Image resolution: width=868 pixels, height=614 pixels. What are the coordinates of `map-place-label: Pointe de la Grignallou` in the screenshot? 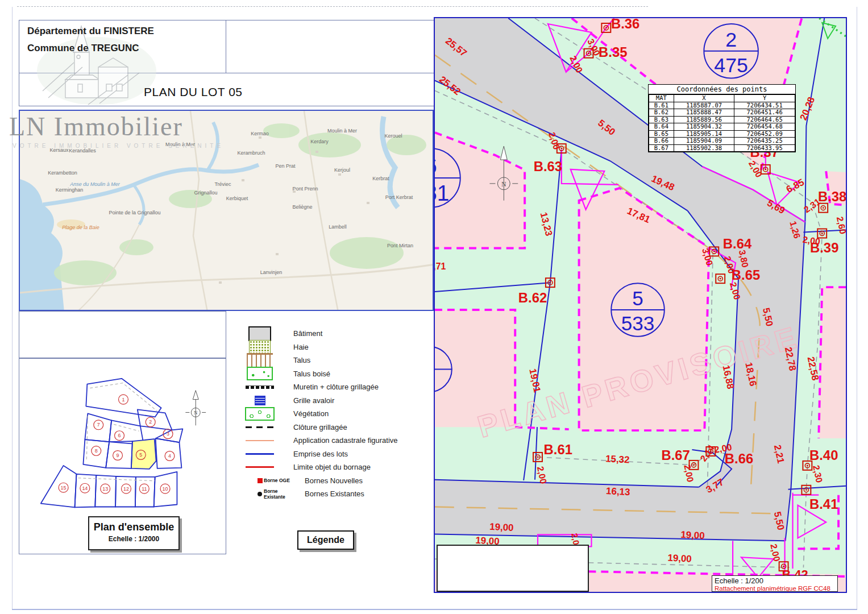 It's located at (134, 213).